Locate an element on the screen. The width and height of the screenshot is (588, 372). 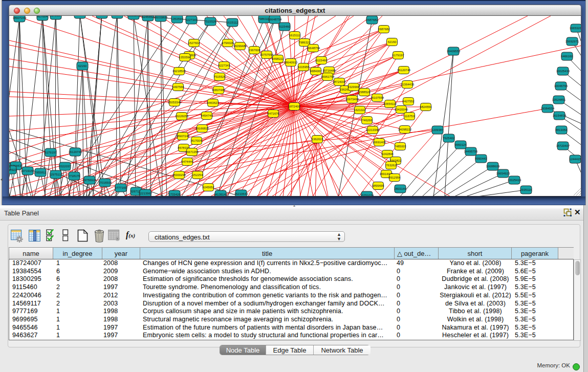
svg-text: 10973493 is located at coordinates (352, 99).